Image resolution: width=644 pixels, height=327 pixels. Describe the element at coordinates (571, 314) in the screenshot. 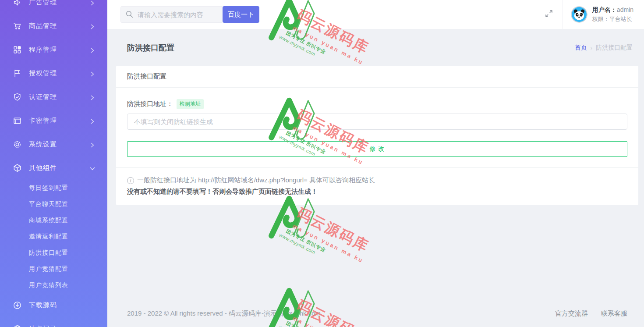

I see `official-group-link: 官方交流群` at that location.